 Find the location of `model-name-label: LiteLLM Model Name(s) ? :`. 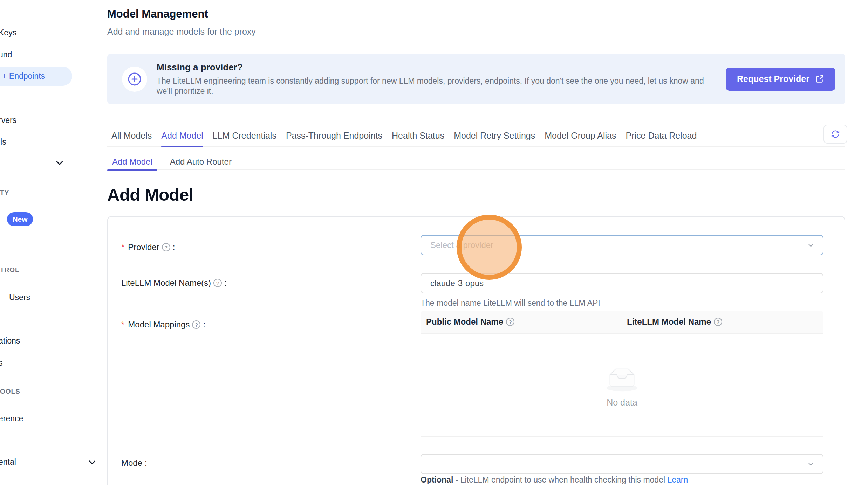

model-name-label: LiteLLM Model Name(s) ? : is located at coordinates (174, 283).